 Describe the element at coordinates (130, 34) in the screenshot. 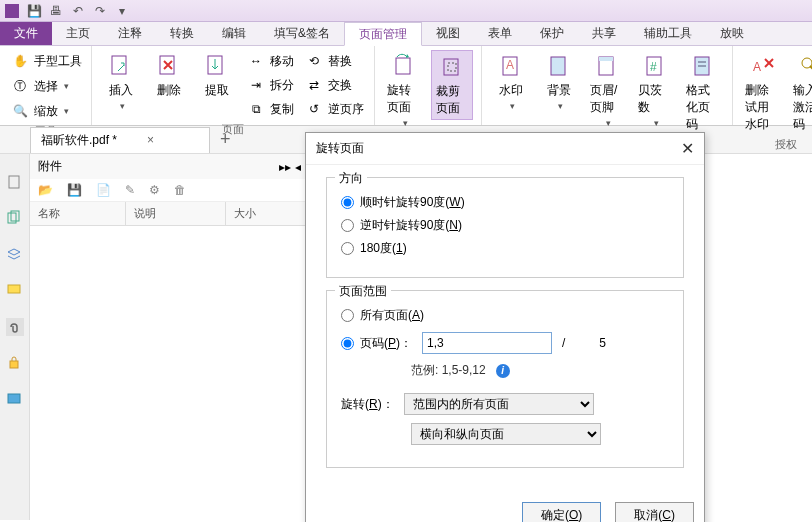

I see `tab-comment: 注释` at that location.